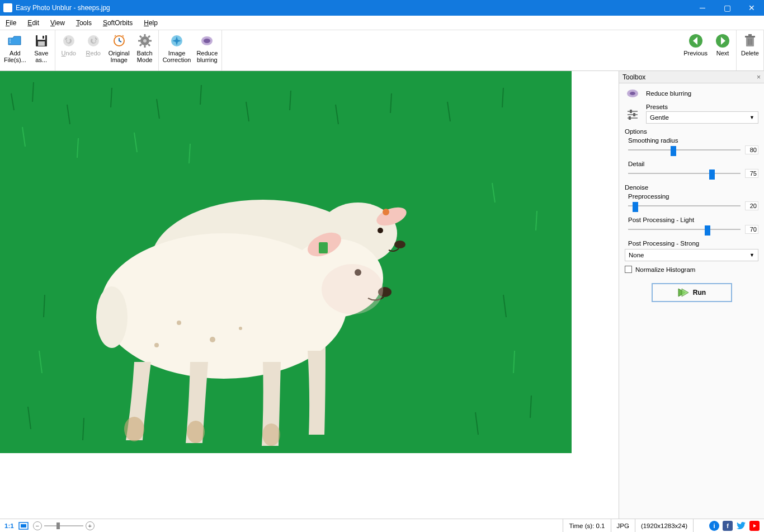  What do you see at coordinates (750, 50) in the screenshot?
I see `delete-button: Delete` at bounding box center [750, 50].